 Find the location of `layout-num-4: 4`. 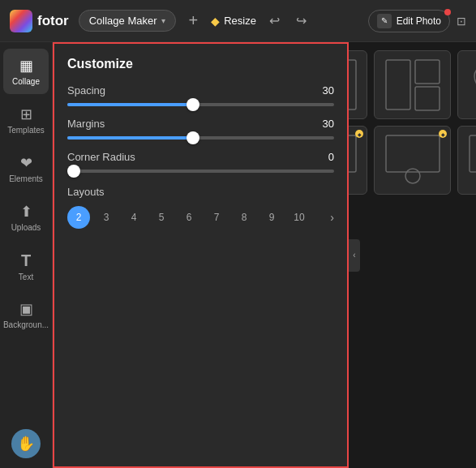

layout-num-4: 4 is located at coordinates (134, 217).